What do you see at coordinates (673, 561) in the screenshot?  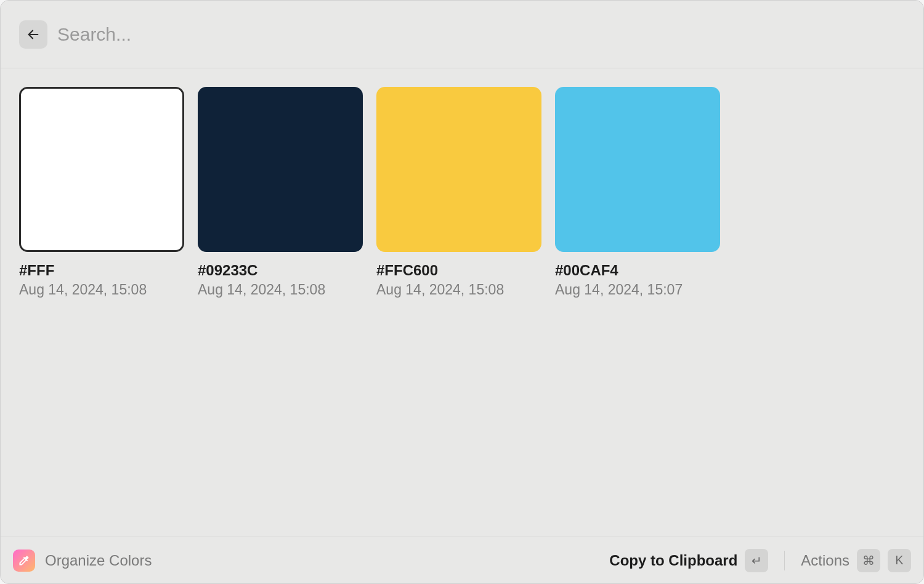 I see `copy-label: Copy to Clipboard` at bounding box center [673, 561].